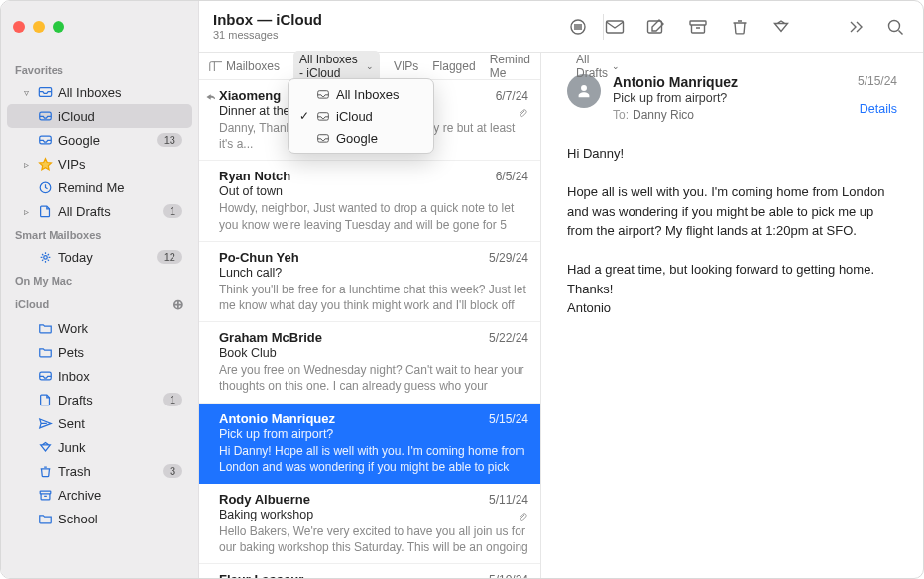 Image resolution: width=924 pixels, height=579 pixels. What do you see at coordinates (45, 92) in the screenshot?
I see `inbox-icon` at bounding box center [45, 92].